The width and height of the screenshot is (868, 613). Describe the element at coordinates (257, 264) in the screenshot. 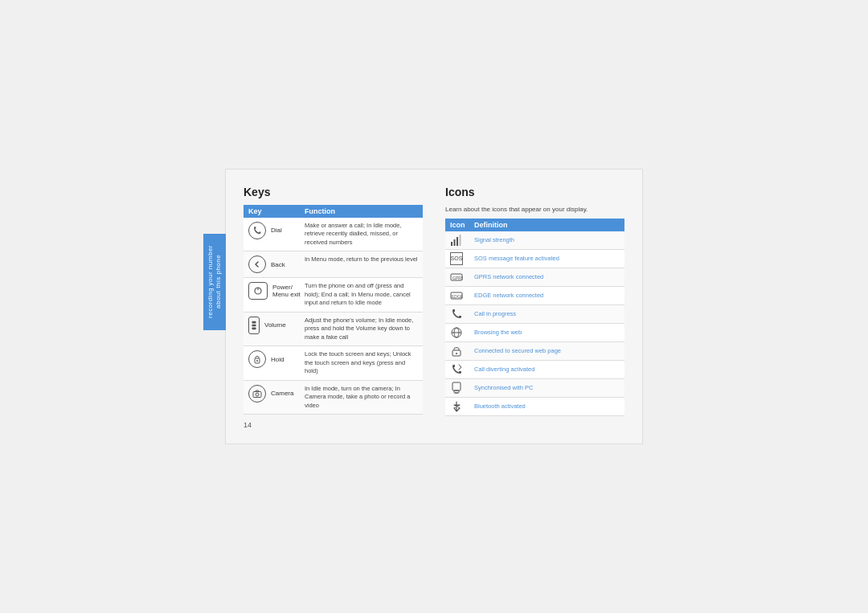

I see `back-icon` at that location.